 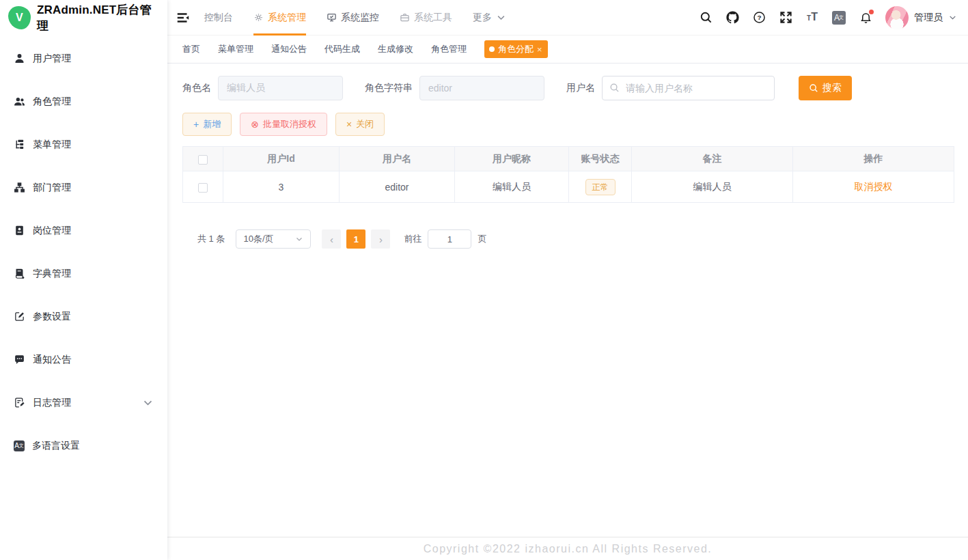 What do you see at coordinates (83, 187) in the screenshot?
I see `sidebar-item-departments: 部门管理` at bounding box center [83, 187].